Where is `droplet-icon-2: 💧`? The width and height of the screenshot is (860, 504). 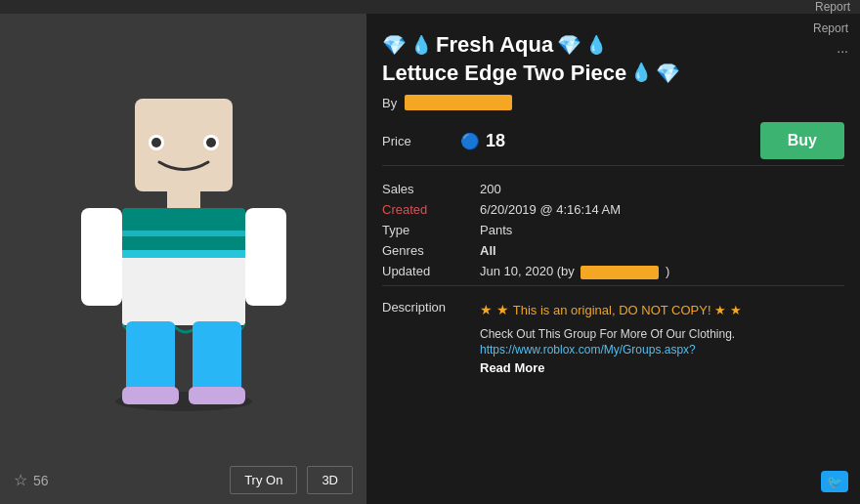 droplet-icon-2: 💧 is located at coordinates (596, 45).